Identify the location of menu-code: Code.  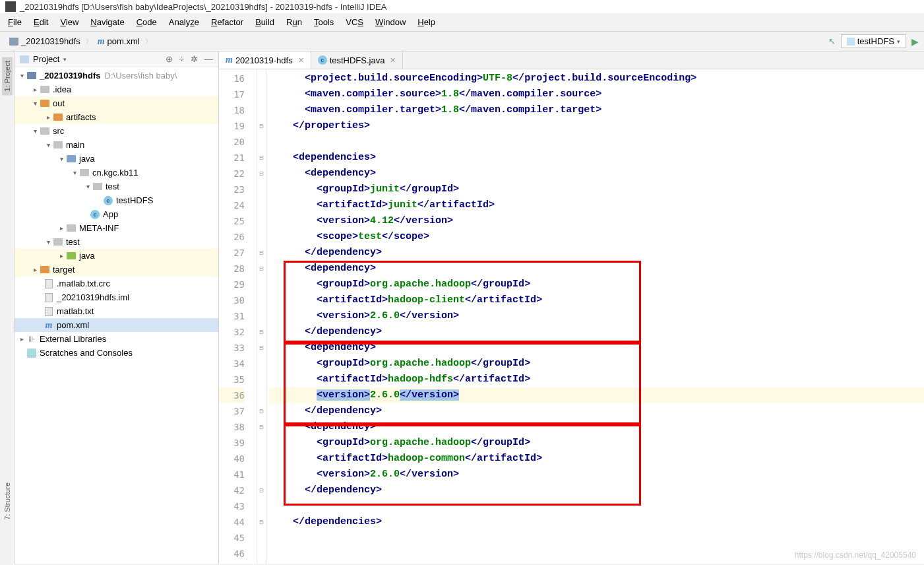
(146, 22).